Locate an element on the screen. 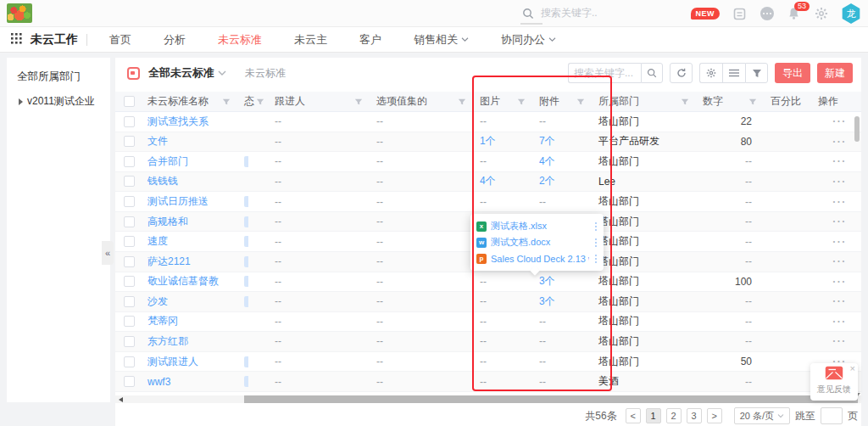 This screenshot has height=426, width=868. create-button: 新建 is located at coordinates (835, 73).